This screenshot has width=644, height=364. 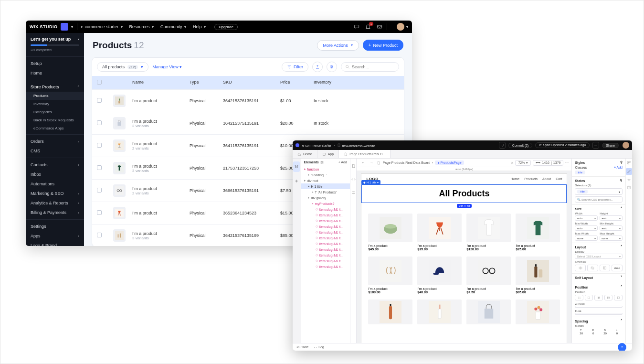 I want to click on new-product-button: +New Product, so click(x=383, y=45).